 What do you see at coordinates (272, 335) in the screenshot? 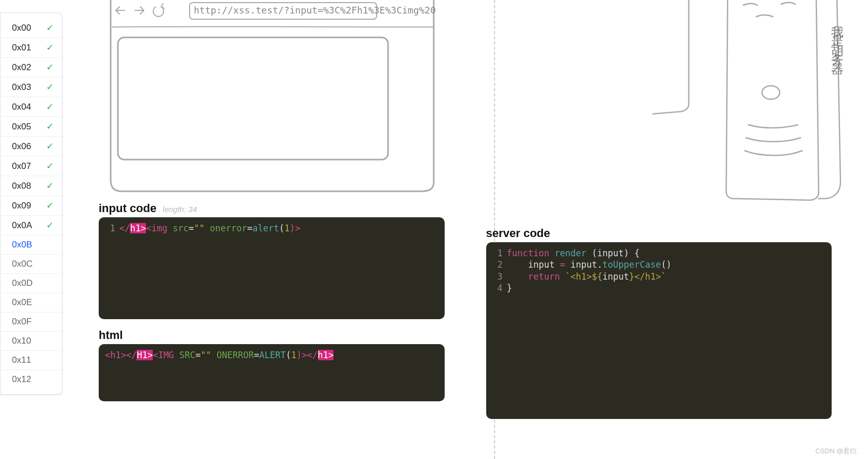
I see `html-title: html` at bounding box center [272, 335].